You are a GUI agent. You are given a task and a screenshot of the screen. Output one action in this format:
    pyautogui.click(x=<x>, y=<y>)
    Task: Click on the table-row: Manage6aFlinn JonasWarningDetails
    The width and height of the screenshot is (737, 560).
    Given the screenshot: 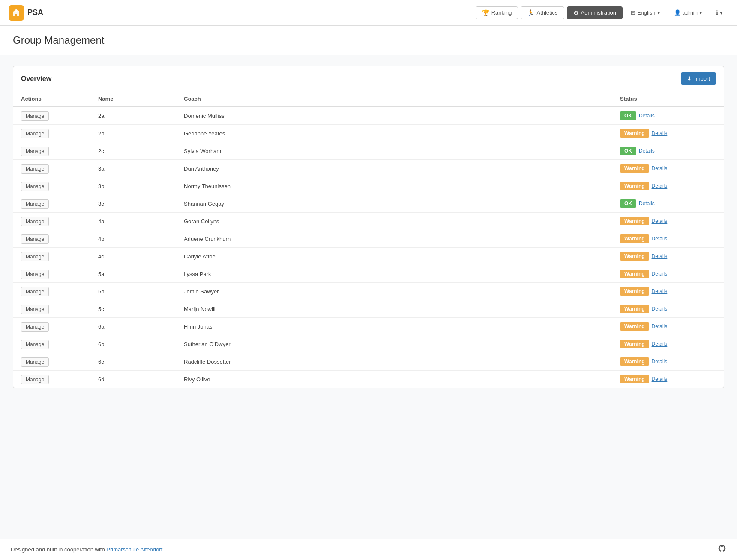 What is the action you would take?
    pyautogui.click(x=368, y=326)
    